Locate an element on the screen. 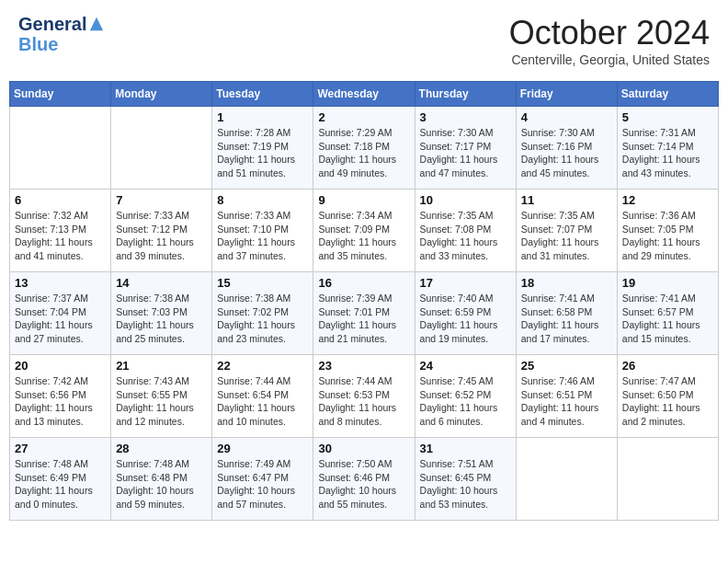 The width and height of the screenshot is (728, 563). title-block: October 2024 Centerville, Georgia, Unite… is located at coordinates (609, 40).